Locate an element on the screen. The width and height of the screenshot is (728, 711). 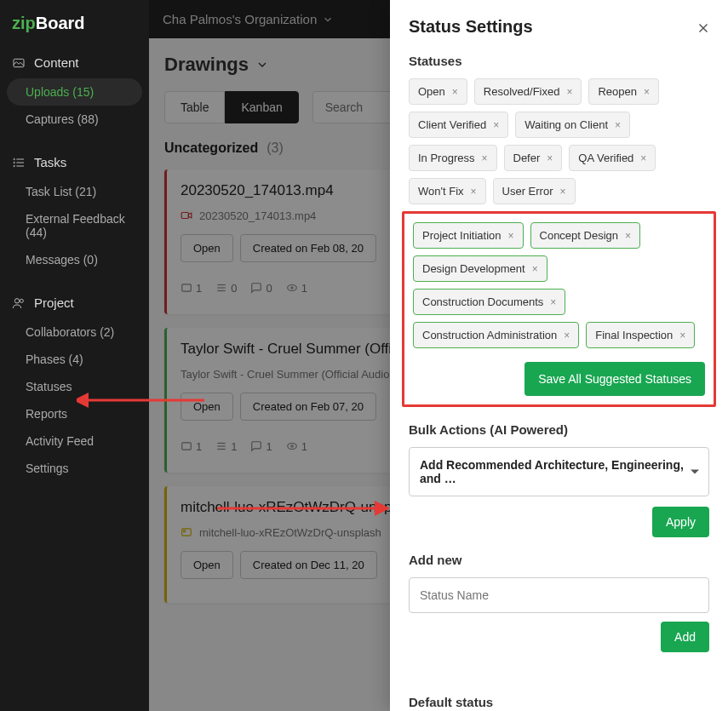
created-label: Created on Feb 08, 20 is located at coordinates (308, 249).